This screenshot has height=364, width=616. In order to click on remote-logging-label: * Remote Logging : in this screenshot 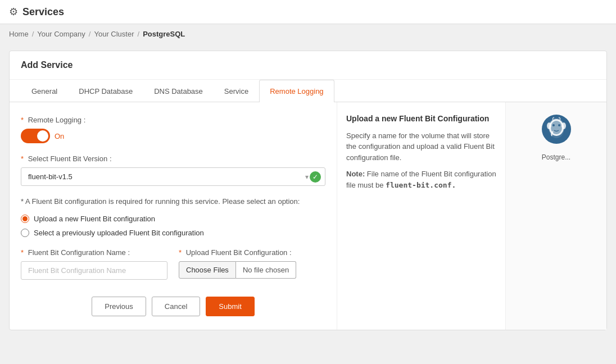, I will do `click(173, 120)`.